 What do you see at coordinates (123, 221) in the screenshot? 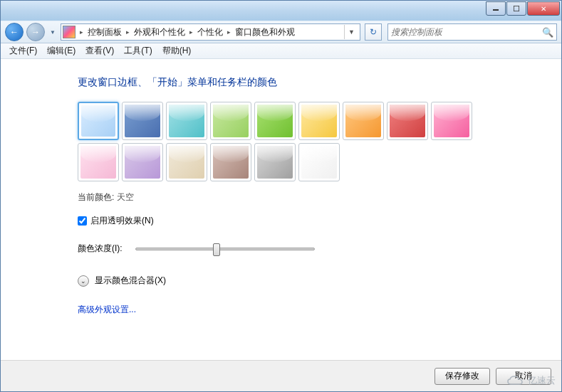
I see `transparency-label: 启用透明效果(N)` at bounding box center [123, 221].